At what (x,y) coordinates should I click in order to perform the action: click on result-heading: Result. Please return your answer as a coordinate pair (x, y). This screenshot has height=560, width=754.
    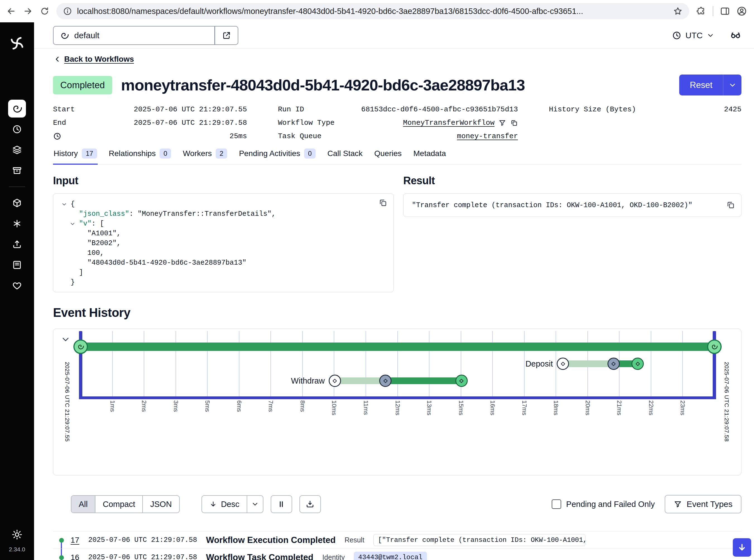
    Looking at the image, I should click on (572, 181).